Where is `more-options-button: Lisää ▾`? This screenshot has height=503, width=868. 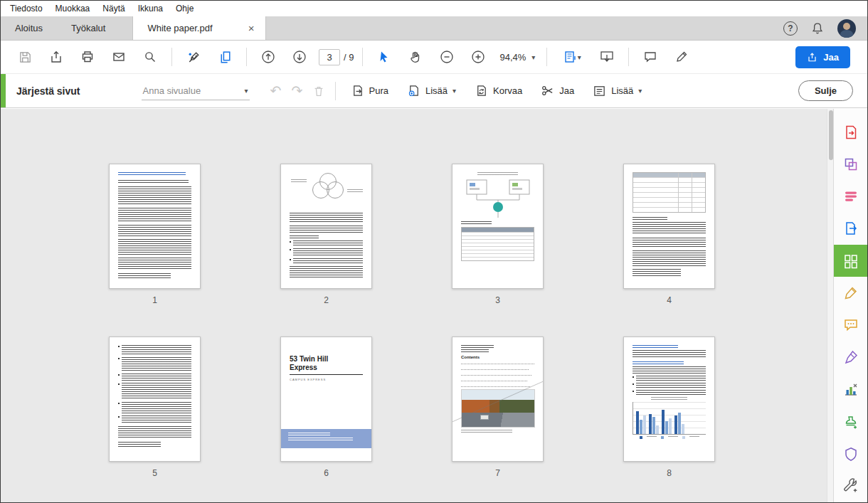
more-options-button: Lisää ▾ is located at coordinates (618, 91).